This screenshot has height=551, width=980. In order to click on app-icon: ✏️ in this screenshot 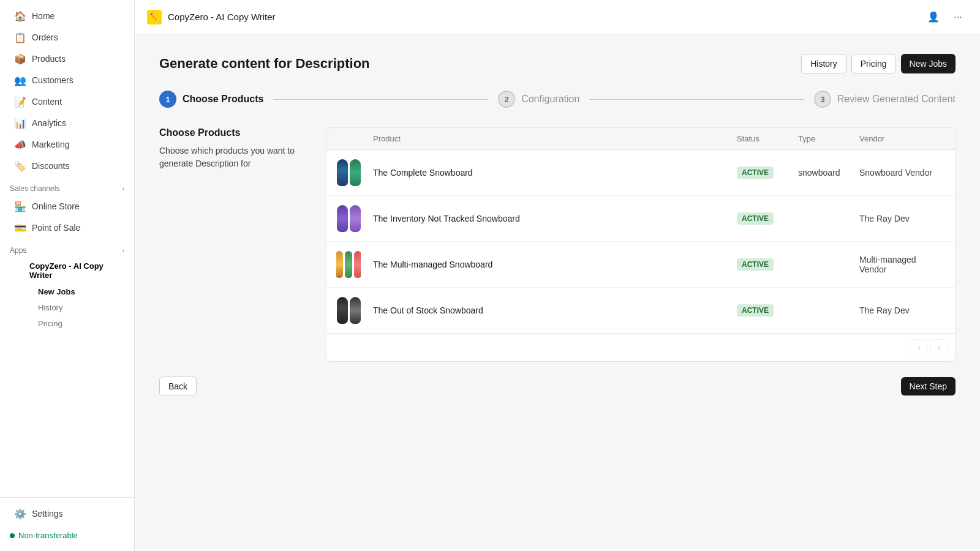, I will do `click(154, 17)`.